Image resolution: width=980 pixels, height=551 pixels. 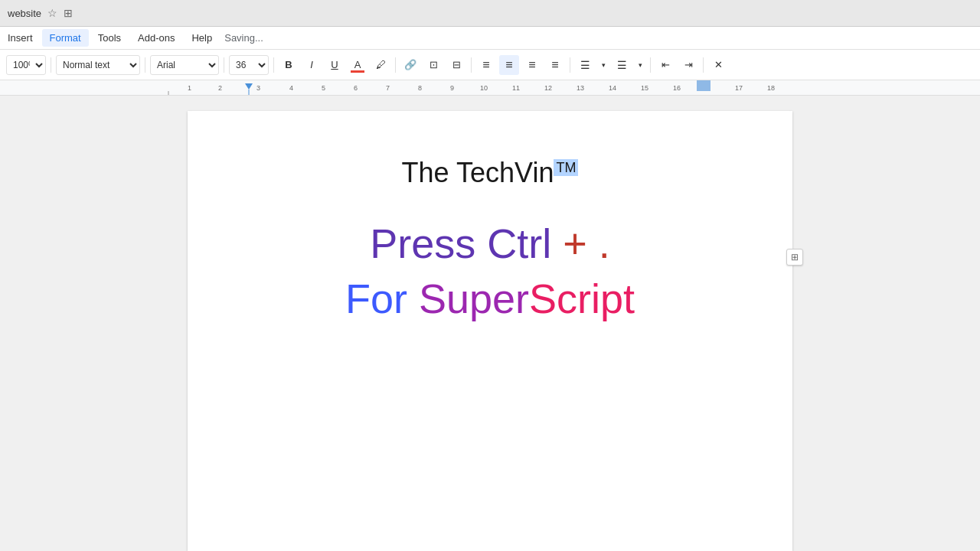 I want to click on clear-format-button: ✕, so click(x=718, y=65).